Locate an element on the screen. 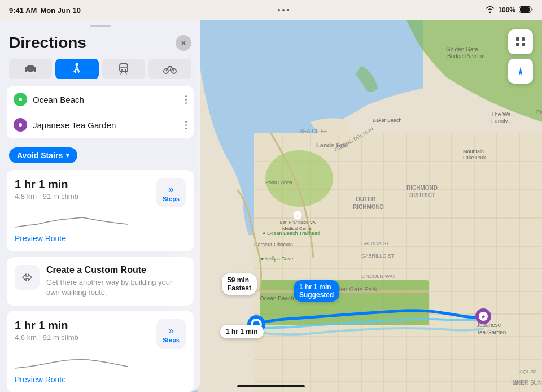  status-bar-left: 9:41 AM Mon Jun 10 is located at coordinates (45, 10).